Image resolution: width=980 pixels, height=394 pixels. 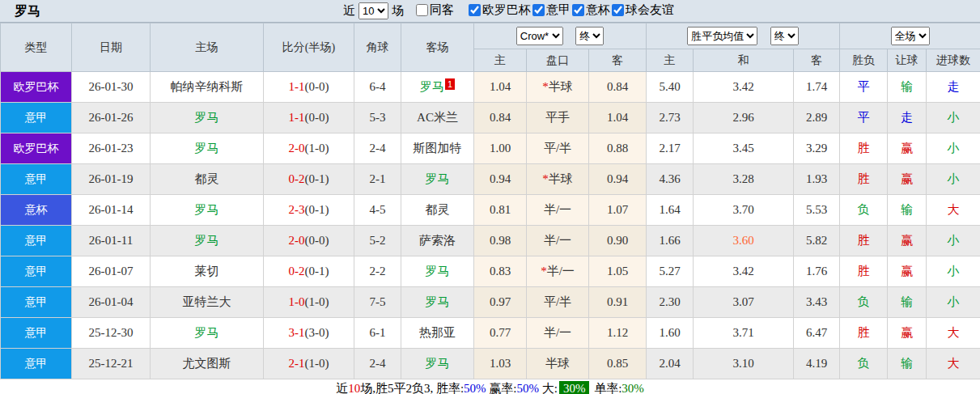 I want to click on corners: 2-2, so click(x=378, y=272).